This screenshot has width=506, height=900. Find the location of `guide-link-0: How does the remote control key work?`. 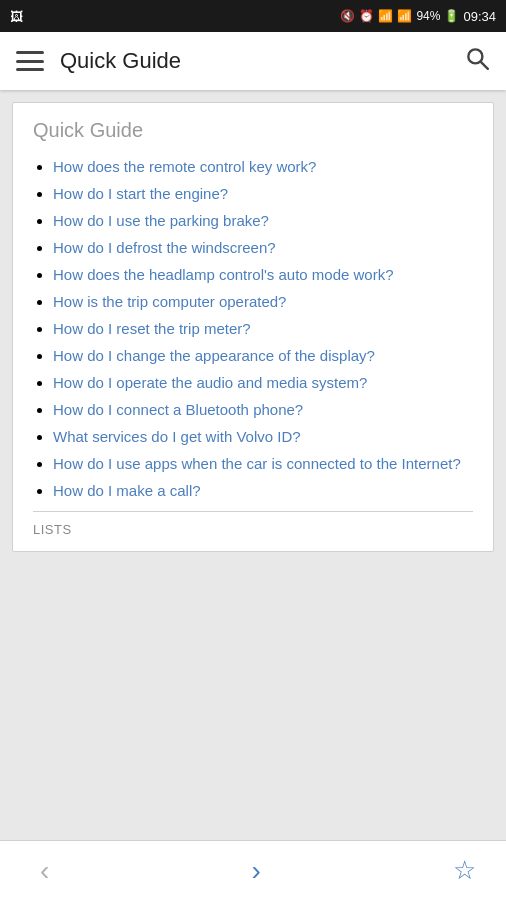

guide-link-0: How does the remote control key work? is located at coordinates (184, 166).